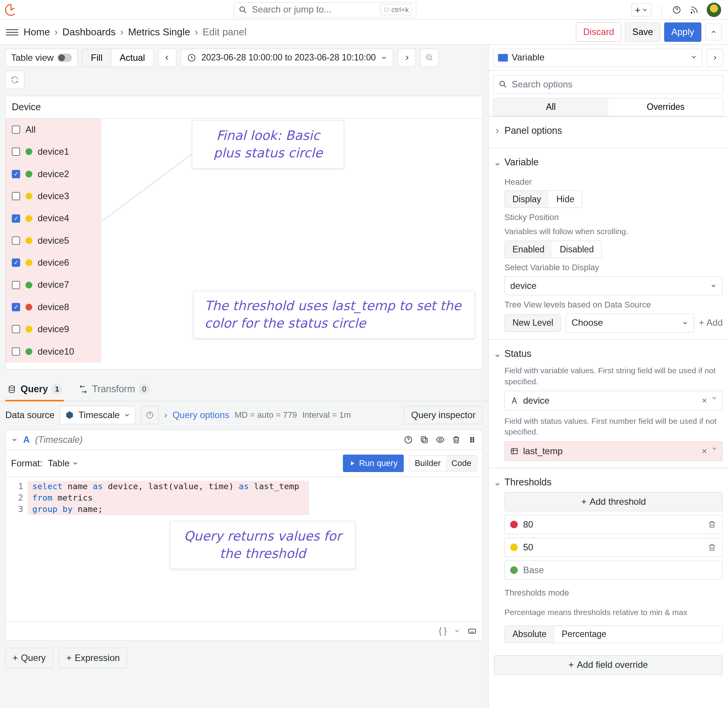 Image resolution: width=728 pixels, height=710 pixels. I want to click on time-range-forward-button, so click(407, 58).